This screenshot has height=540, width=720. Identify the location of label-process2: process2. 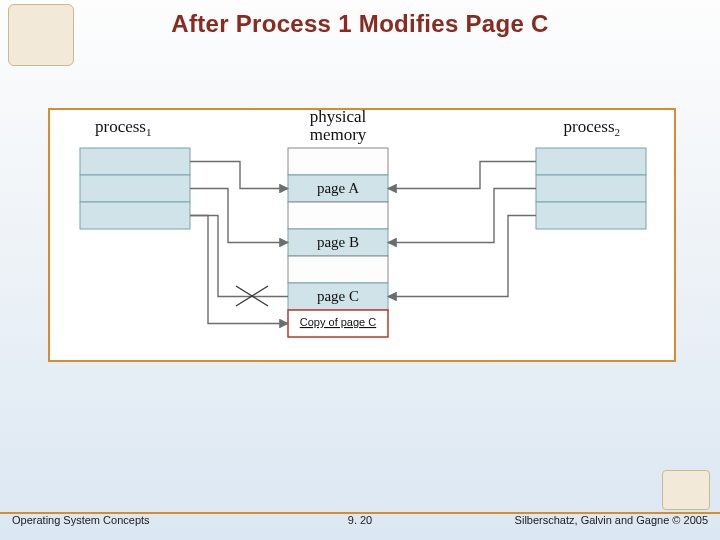
(592, 128).